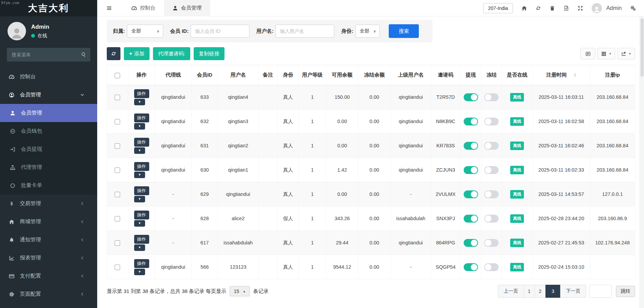 Image resolution: width=644 pixels, height=308 pixels. Describe the element at coordinates (49, 113) in the screenshot. I see `sidebar-item-member-manage: 会员管理` at that location.